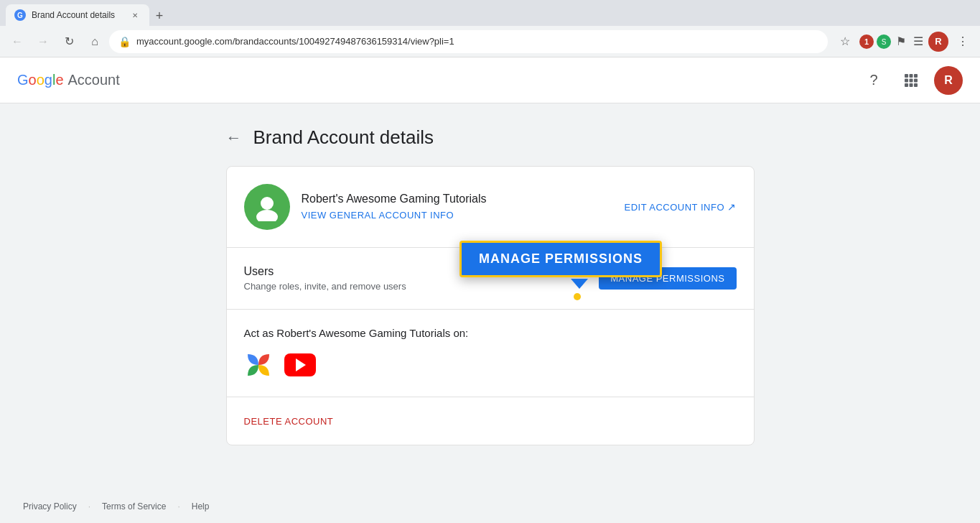 This screenshot has height=523, width=980. Describe the element at coordinates (69, 42) in the screenshot. I see `reload-button: ↻` at that location.